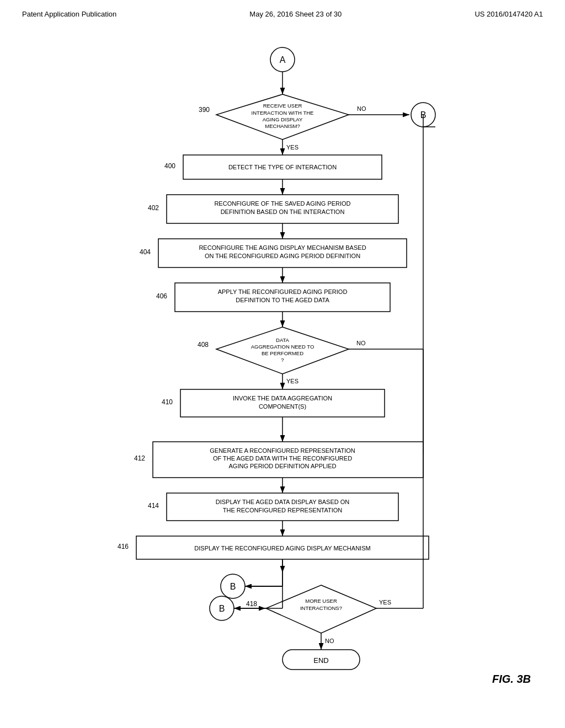 Image resolution: width=565 pixels, height=728 pixels. I want to click on node-416-text: DISPLAY THE RECONFIGURED AGING DISPLAY M…, so click(282, 548).